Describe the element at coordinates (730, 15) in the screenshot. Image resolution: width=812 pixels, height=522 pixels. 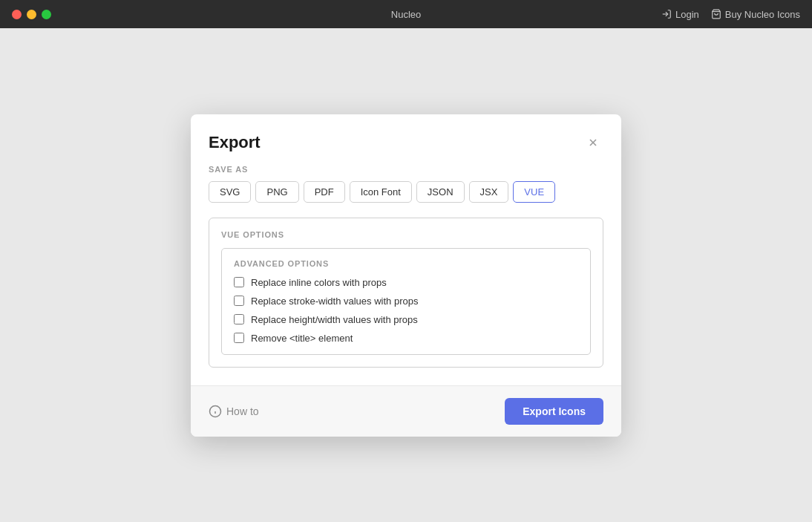
I see `titlebar-actions: Login Buy Nucleo Icons` at that location.